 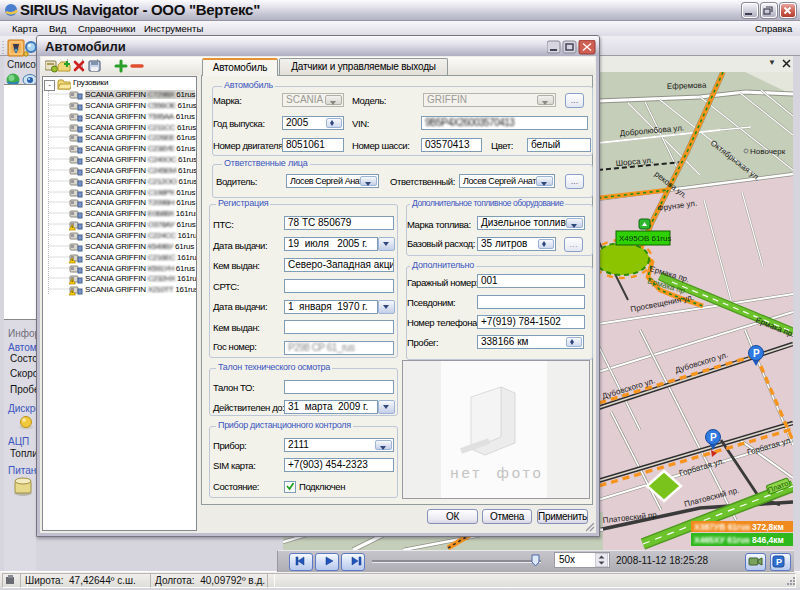 I want to click on svg-text: 846,4км, so click(x=768, y=540).